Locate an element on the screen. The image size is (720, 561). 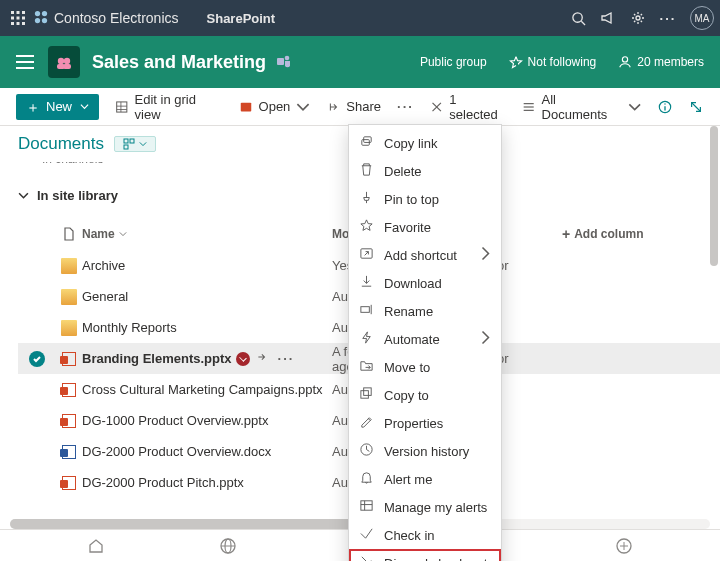
menu-item-delete: Delete is located at coordinates (425, 171).